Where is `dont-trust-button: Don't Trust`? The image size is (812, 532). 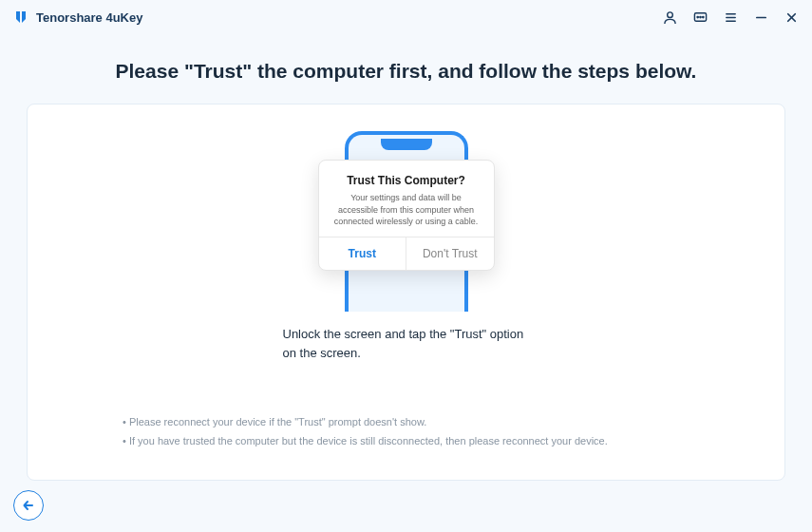 dont-trust-button: Don't Trust is located at coordinates (450, 254).